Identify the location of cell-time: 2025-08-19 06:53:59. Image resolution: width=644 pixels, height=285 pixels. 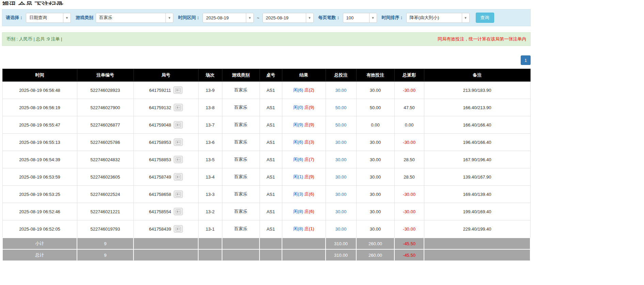
(40, 177).